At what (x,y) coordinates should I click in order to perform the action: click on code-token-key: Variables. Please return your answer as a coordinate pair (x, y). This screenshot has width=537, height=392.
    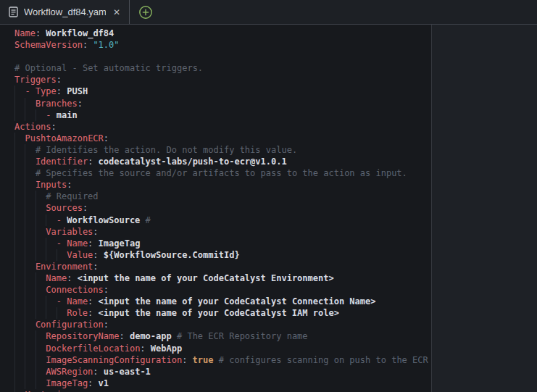
    Looking at the image, I should click on (70, 232).